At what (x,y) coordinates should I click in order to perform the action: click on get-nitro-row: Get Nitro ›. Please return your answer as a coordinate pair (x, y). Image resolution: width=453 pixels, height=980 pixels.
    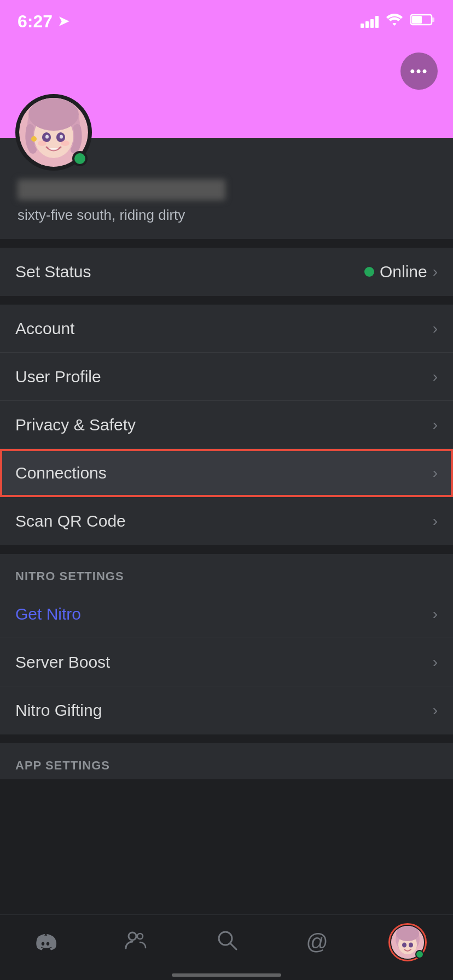
    Looking at the image, I should click on (226, 614).